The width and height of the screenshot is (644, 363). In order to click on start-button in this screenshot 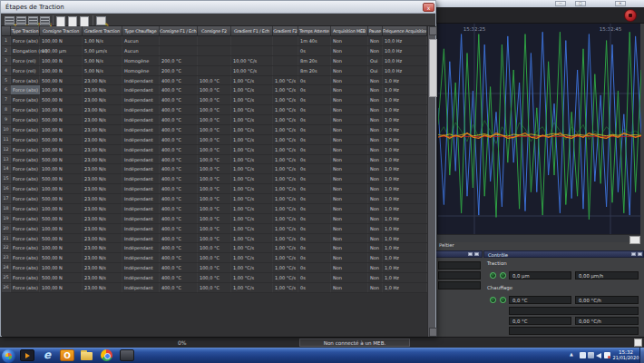, I will do `click(9, 356)`.